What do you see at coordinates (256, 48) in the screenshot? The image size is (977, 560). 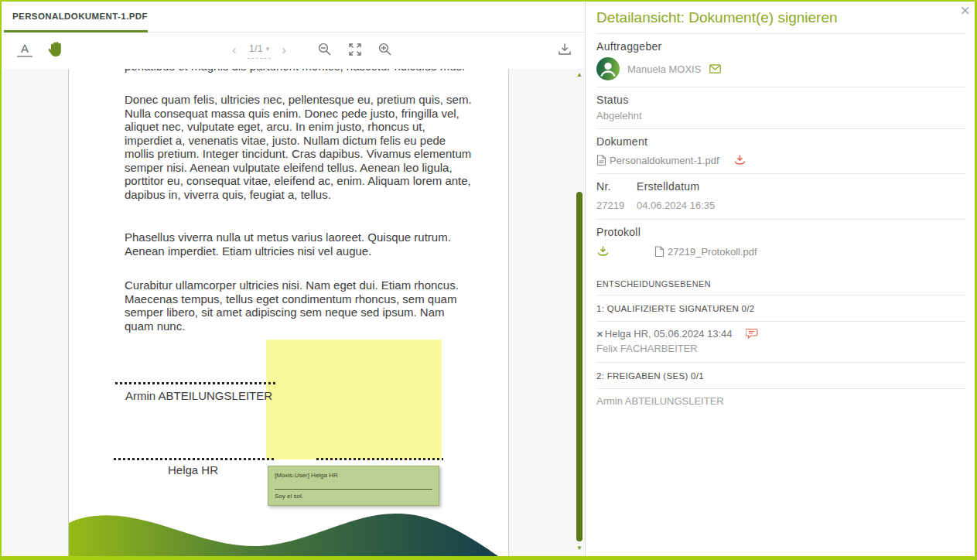 I see `page-indicator: 1/1` at bounding box center [256, 48].